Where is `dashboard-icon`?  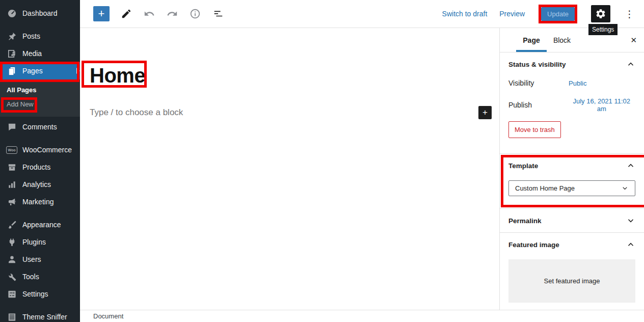
dashboard-icon is located at coordinates (12, 13).